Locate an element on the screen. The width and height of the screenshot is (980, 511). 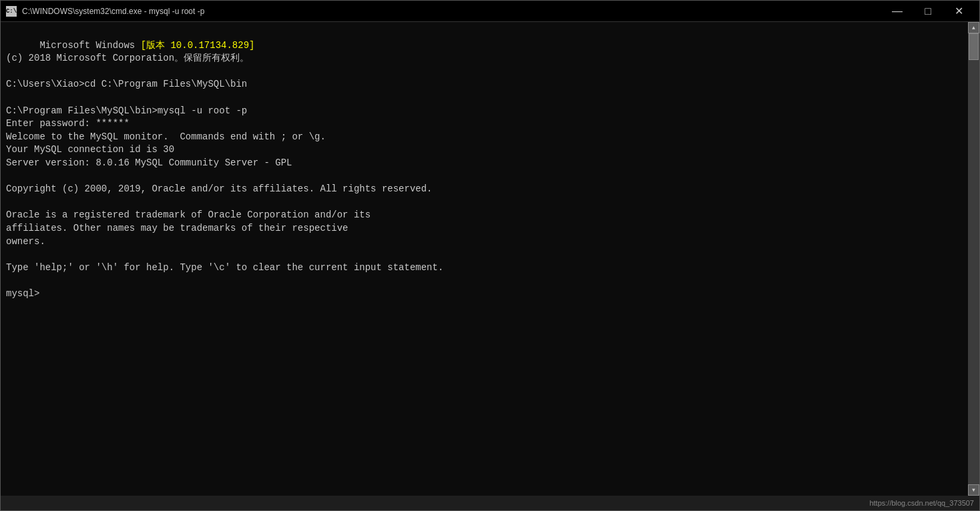
line-connection-id: Your MySQL connection id is 30 is located at coordinates (90, 149).